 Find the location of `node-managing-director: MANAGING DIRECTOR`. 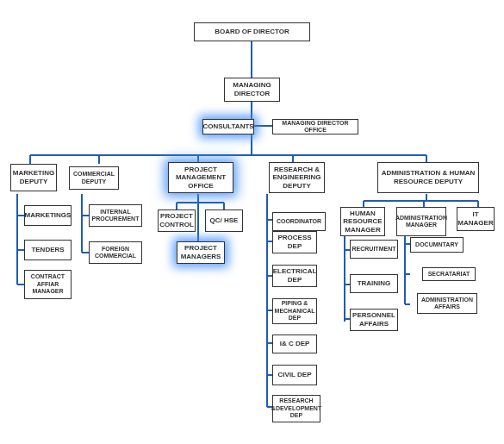

node-managing-director: MANAGING DIRECTOR is located at coordinates (252, 90).